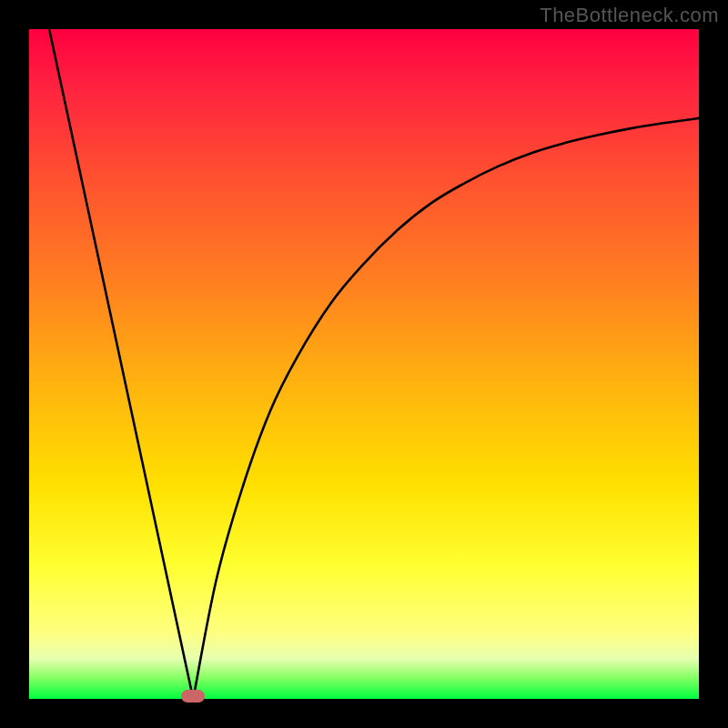 This screenshot has width=728, height=728. I want to click on watermark-text: TheBottleneck.com, so click(630, 15).